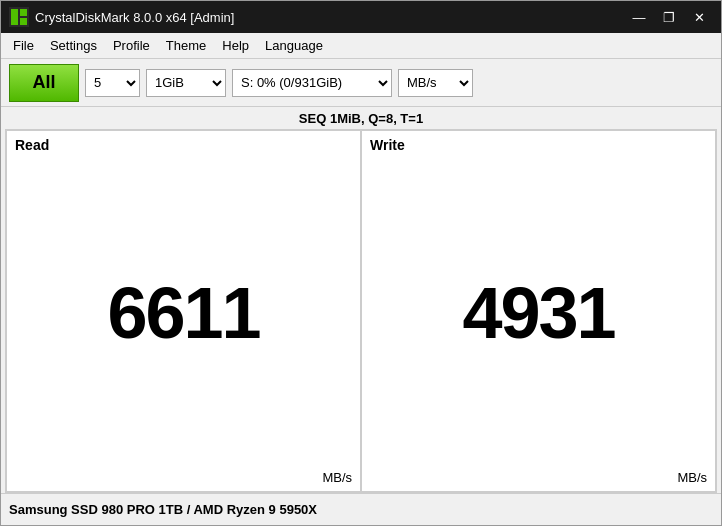  What do you see at coordinates (24, 46) in the screenshot?
I see `menu-file: File` at bounding box center [24, 46].